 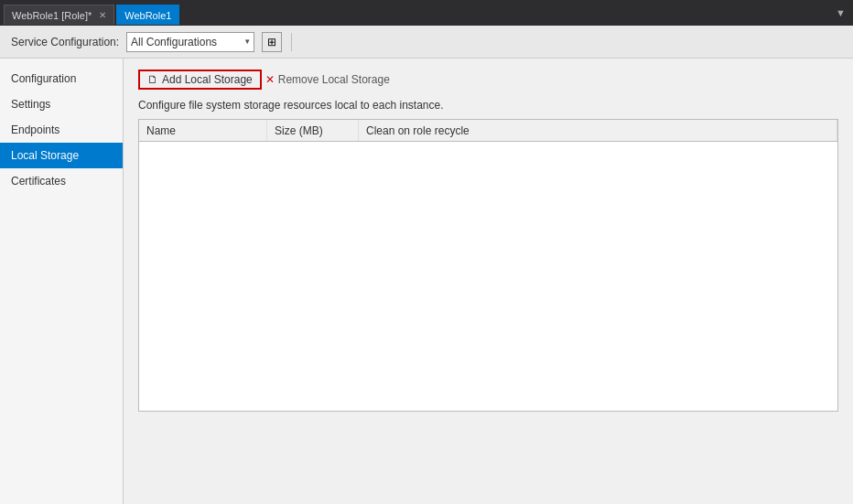 What do you see at coordinates (489, 105) in the screenshot?
I see `panel-description: Configure file system storage resources …` at bounding box center [489, 105].